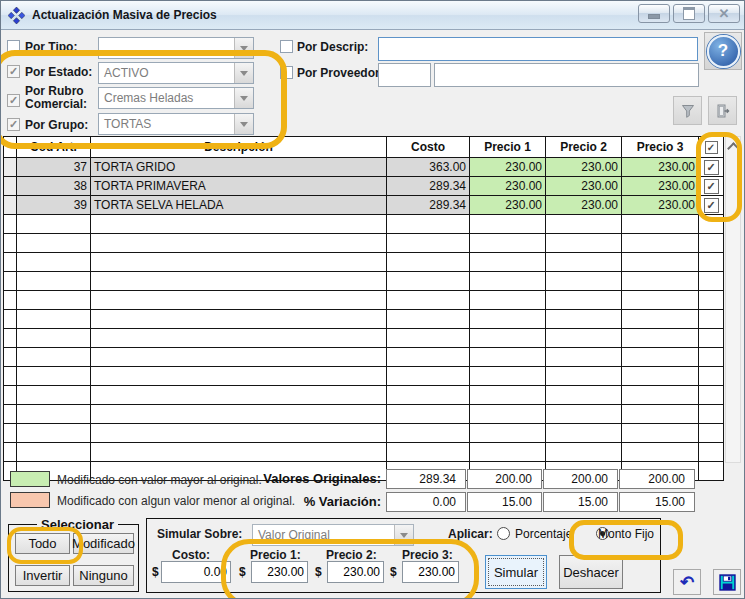 This screenshot has height=599, width=745. Describe the element at coordinates (724, 14) in the screenshot. I see `close-button: ✕` at that location.